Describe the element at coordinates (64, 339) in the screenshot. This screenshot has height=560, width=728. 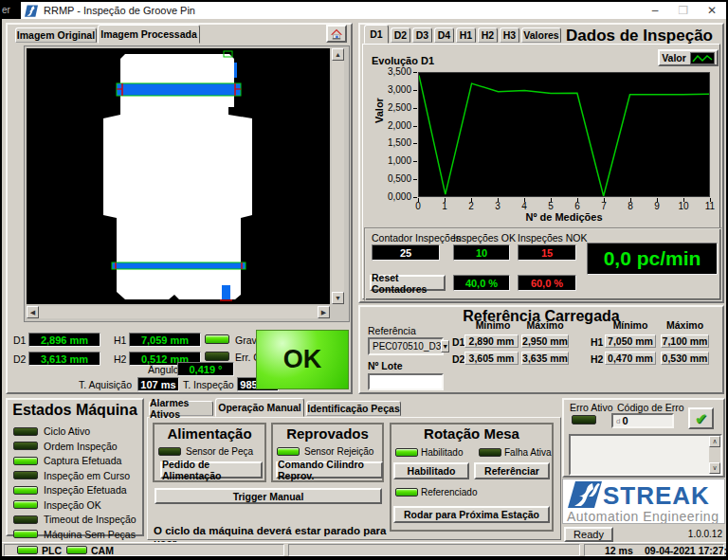
I see `d1-value: 2,896 mm` at that location.